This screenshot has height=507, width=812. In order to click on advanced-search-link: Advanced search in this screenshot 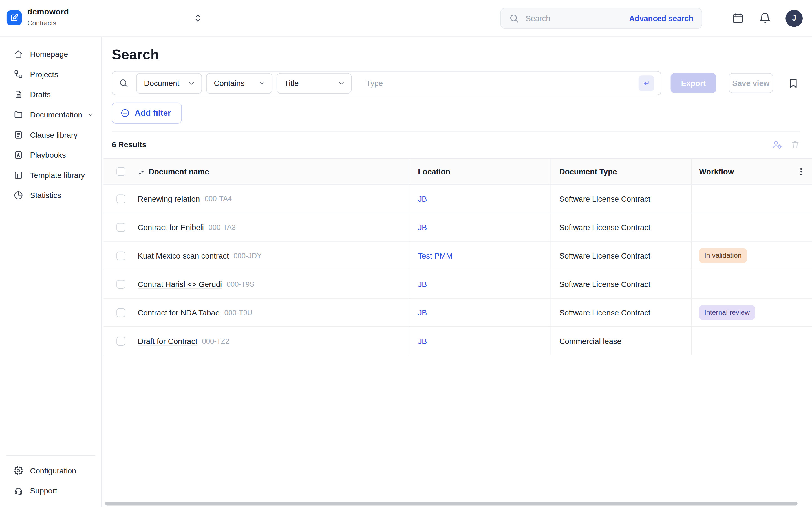, I will do `click(661, 18)`.